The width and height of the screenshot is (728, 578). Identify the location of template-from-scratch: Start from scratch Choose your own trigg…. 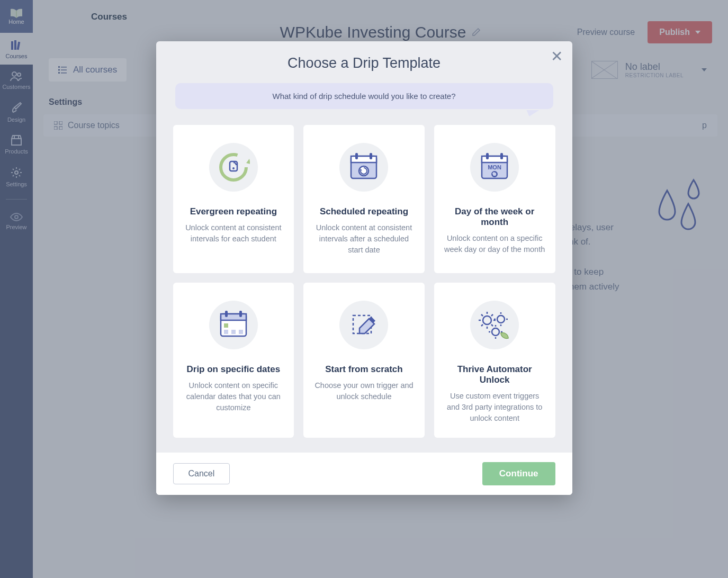
(364, 360).